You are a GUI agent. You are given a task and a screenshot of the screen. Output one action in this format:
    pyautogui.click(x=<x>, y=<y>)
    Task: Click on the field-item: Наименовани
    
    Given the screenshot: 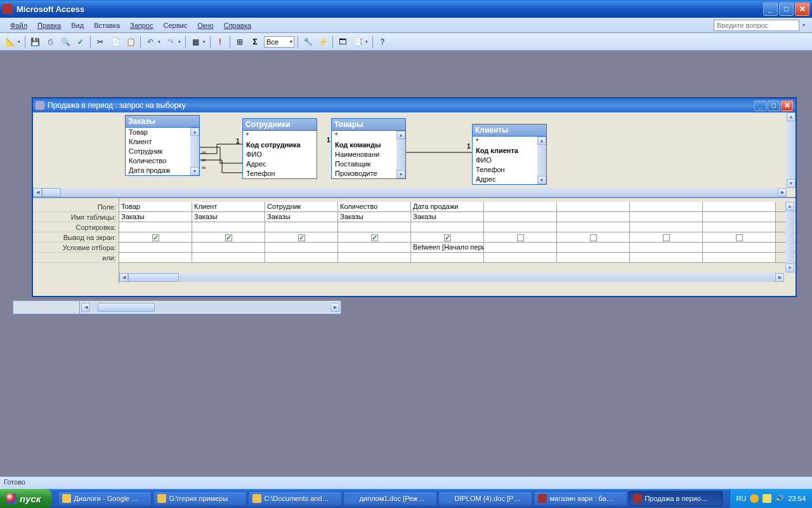 What is the action you would take?
    pyautogui.click(x=369, y=155)
    